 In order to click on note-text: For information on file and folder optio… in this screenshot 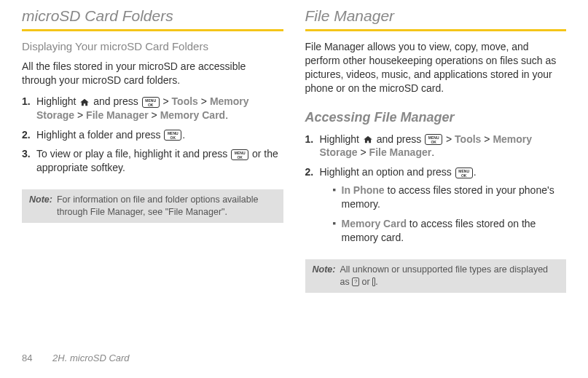, I will do `click(166, 206)`.